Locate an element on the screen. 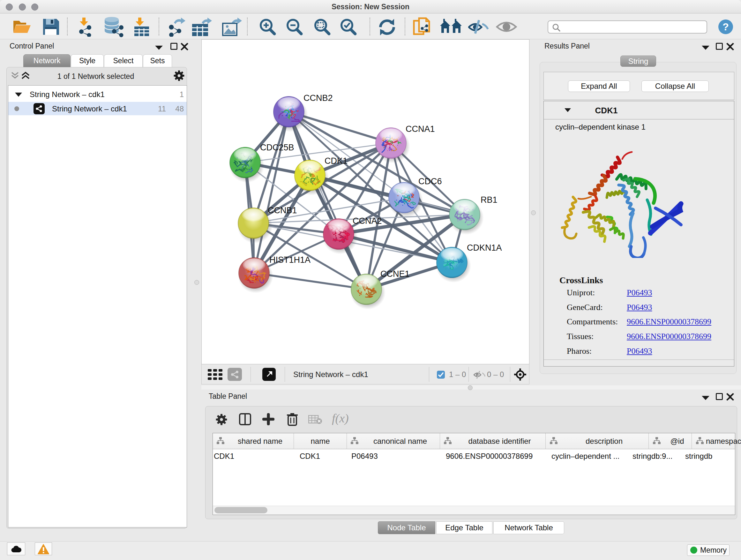 Image resolution: width=741 pixels, height=560 pixels. svg-text: CCNB1 is located at coordinates (282, 210).